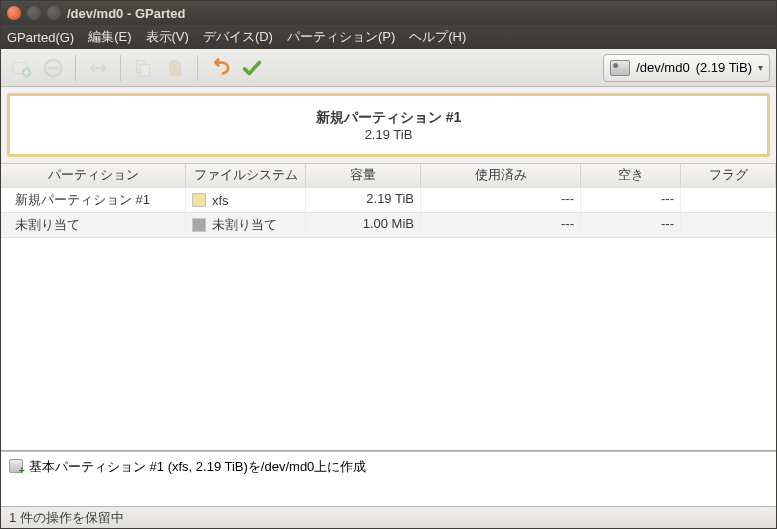  What do you see at coordinates (199, 200) in the screenshot?
I see `fs-swatch-xfs` at bounding box center [199, 200].